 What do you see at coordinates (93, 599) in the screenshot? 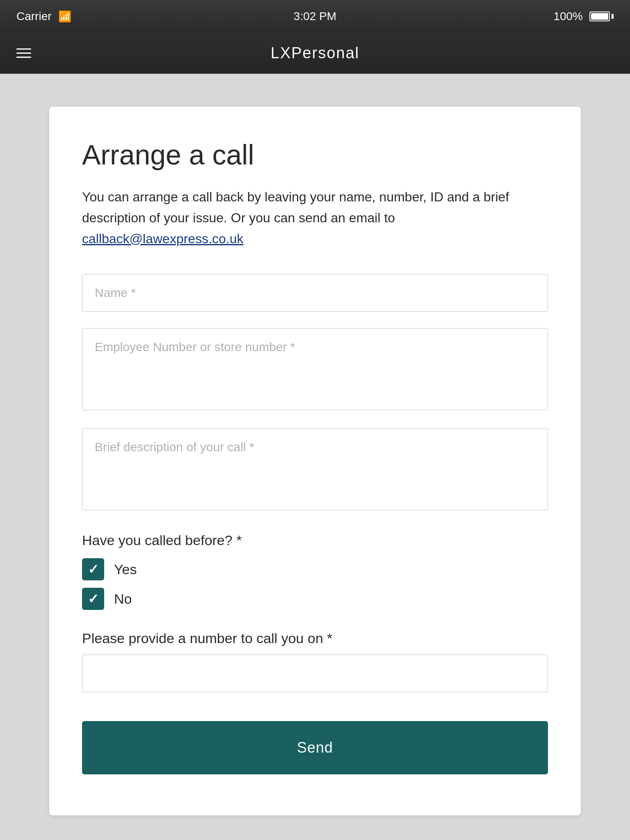
I see `checkbox-no-box: ✓` at bounding box center [93, 599].